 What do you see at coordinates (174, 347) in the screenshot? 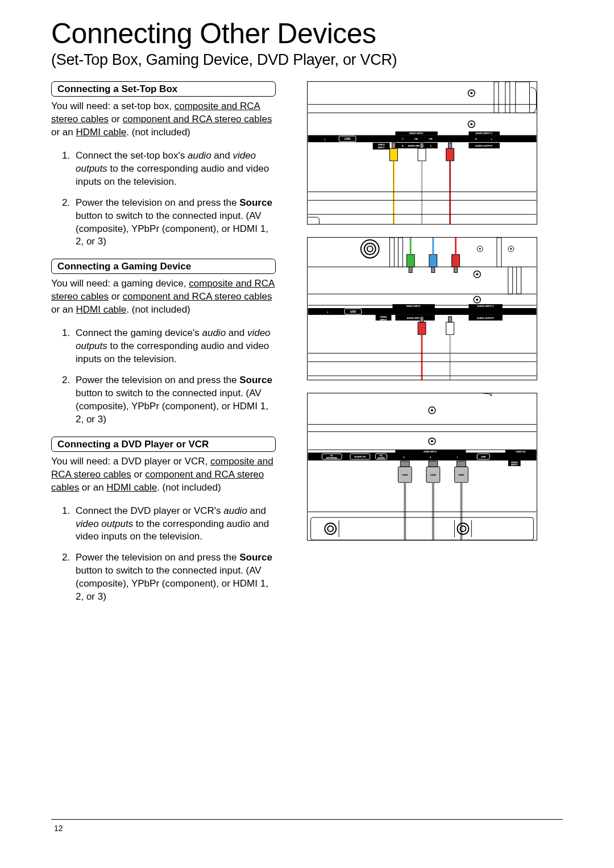
I see `step-1: Connect the gaming device's audio and vi…` at bounding box center [174, 347].